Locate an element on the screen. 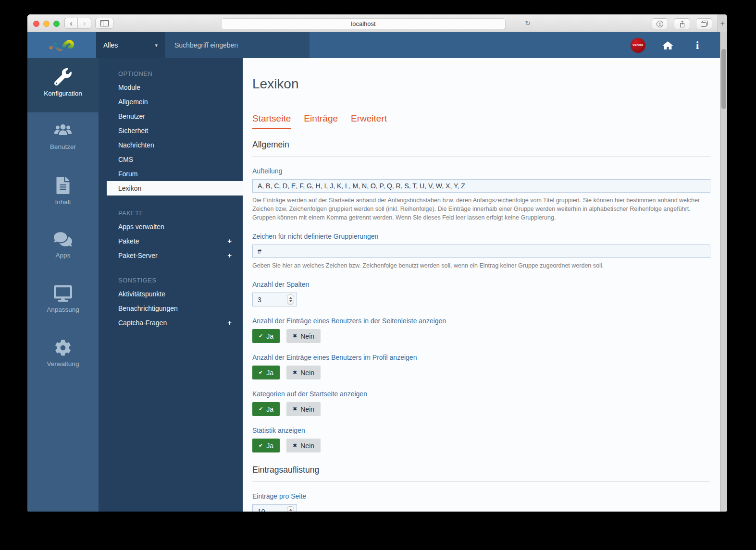  rail-item-anpassung: Anpassung is located at coordinates (63, 303).